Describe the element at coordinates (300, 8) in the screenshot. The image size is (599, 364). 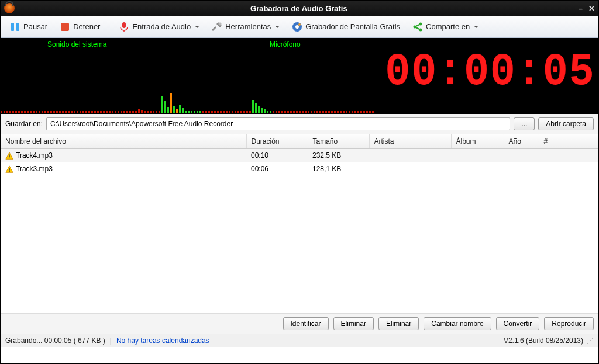
I see `titlebar: Grabadora de Audio Gratis – ✕` at that location.